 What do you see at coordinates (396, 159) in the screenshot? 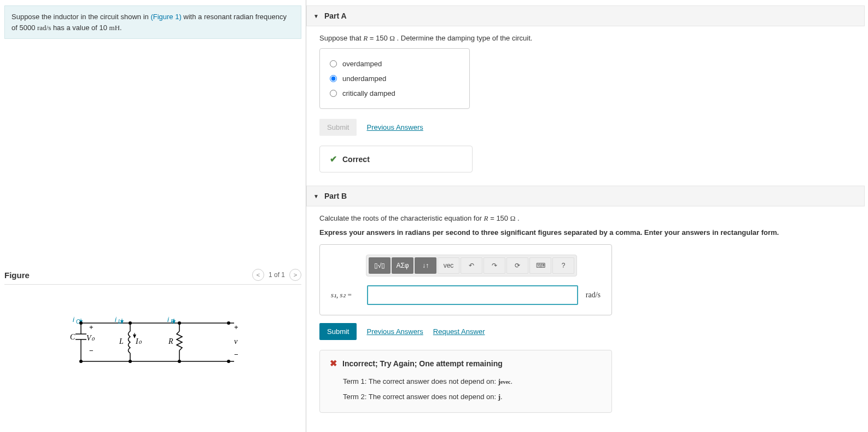
I see `feedback-correct: ✔ Correct` at bounding box center [396, 159].